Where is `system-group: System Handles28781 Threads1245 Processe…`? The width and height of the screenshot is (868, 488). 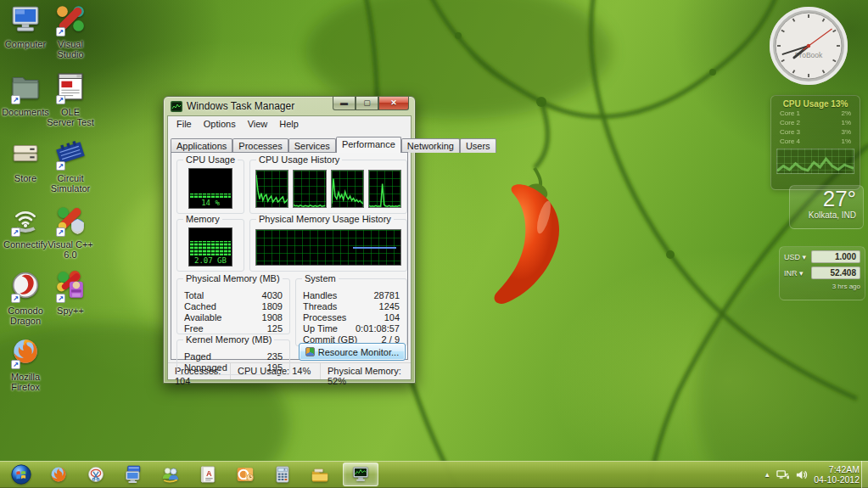 system-group: System Handles28781 Threads1245 Processe… is located at coordinates (351, 312).